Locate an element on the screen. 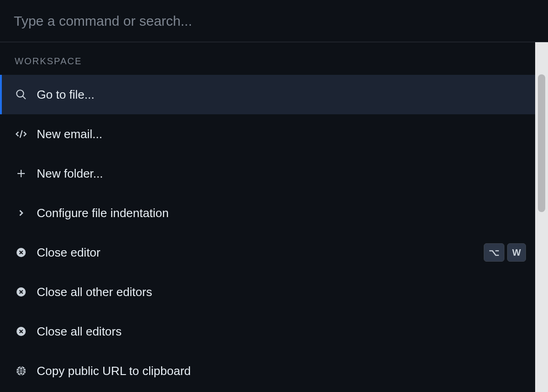  search-bar is located at coordinates (274, 21).